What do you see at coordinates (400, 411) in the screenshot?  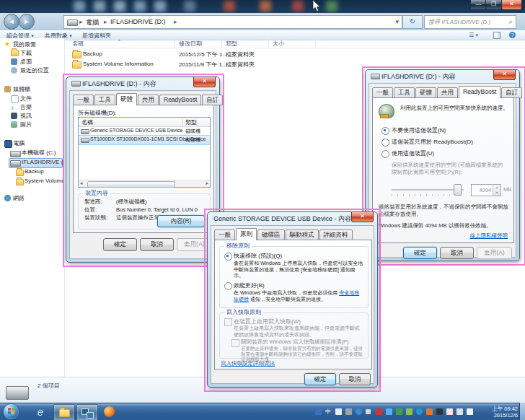 I see `green-app-tray-icon` at bounding box center [400, 411].